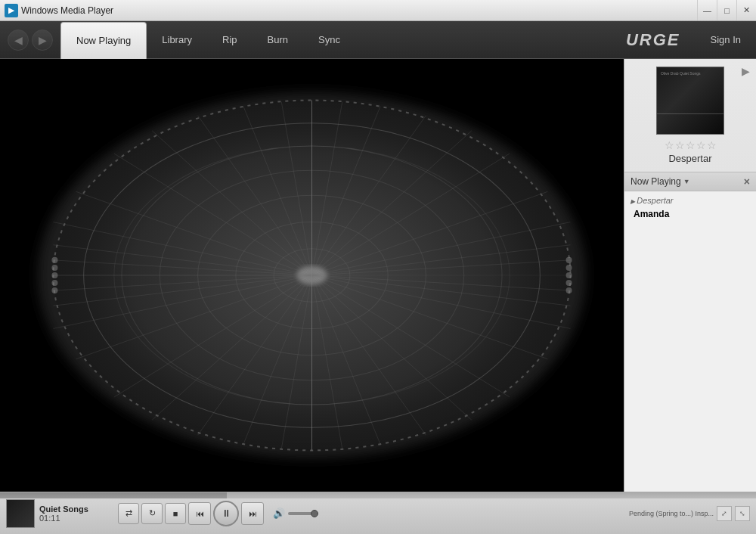 This screenshot has height=534, width=756. What do you see at coordinates (175, 514) in the screenshot?
I see `stop-button: ■` at bounding box center [175, 514].